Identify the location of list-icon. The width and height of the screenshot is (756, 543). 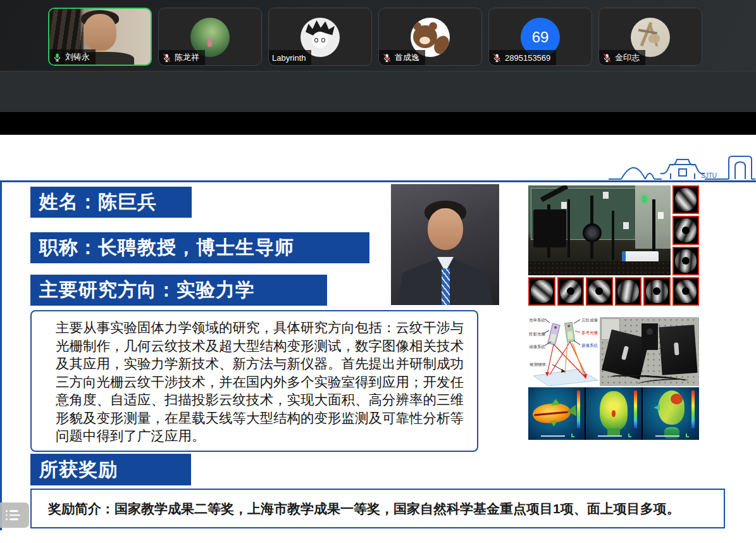
(15, 515).